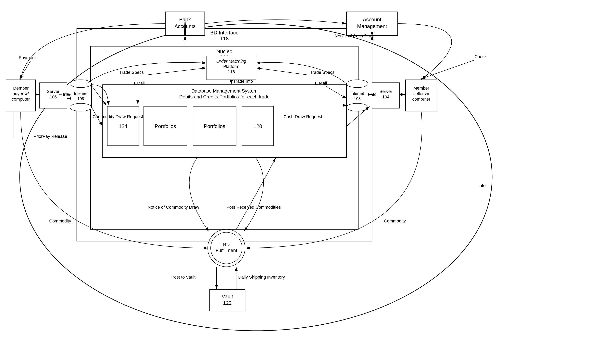 The width and height of the screenshot is (589, 364). Describe the element at coordinates (243, 81) in the screenshot. I see `trade-info-label: Trade Info` at that location.